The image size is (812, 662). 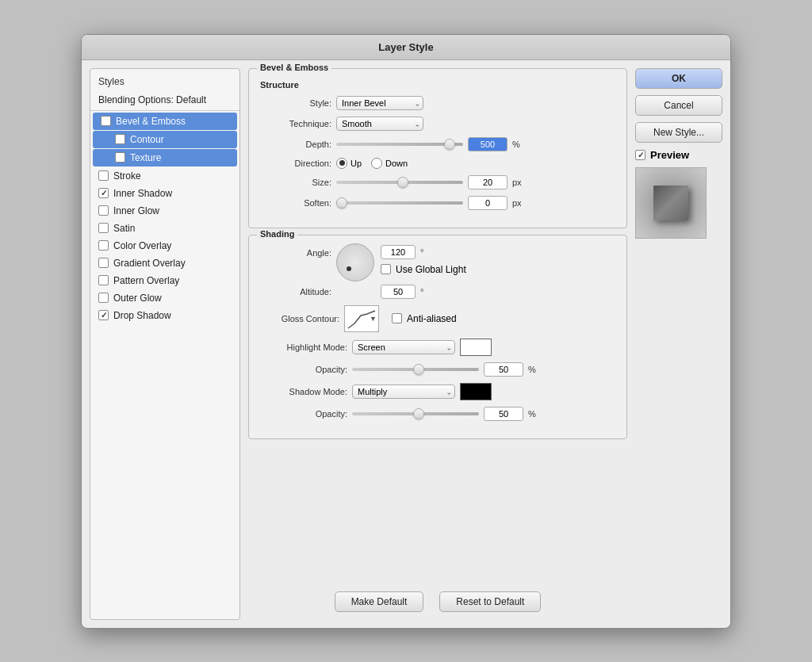 I want to click on technique-select-wrapper: Smooth Chisel Hard Chisel Soft, so click(x=380, y=124).